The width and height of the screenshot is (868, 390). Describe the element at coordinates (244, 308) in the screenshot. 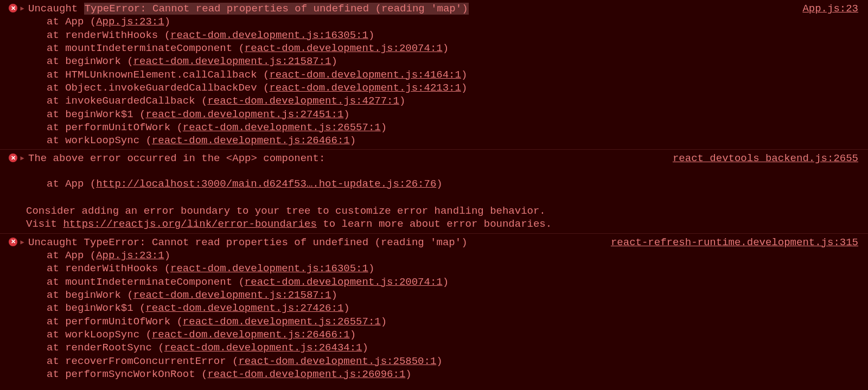

I see `stack-frame-link: react-dom.development.js:27426:1` at that location.